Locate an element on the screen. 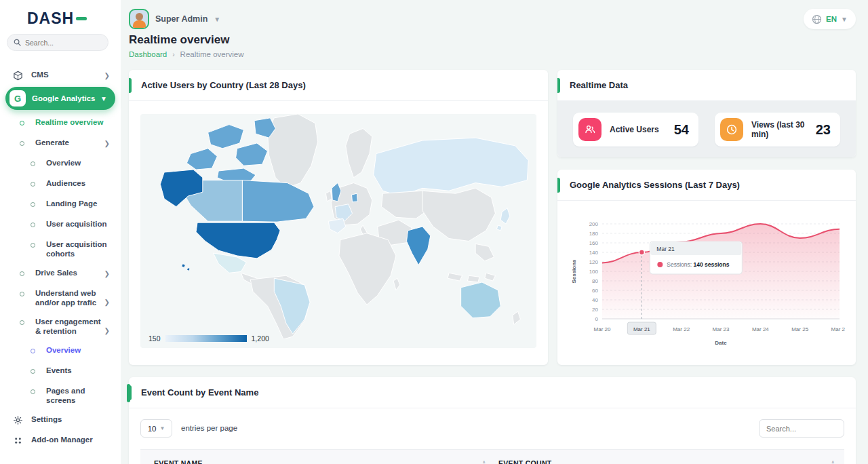 This screenshot has height=464, width=868. g-icon: G is located at coordinates (18, 98).